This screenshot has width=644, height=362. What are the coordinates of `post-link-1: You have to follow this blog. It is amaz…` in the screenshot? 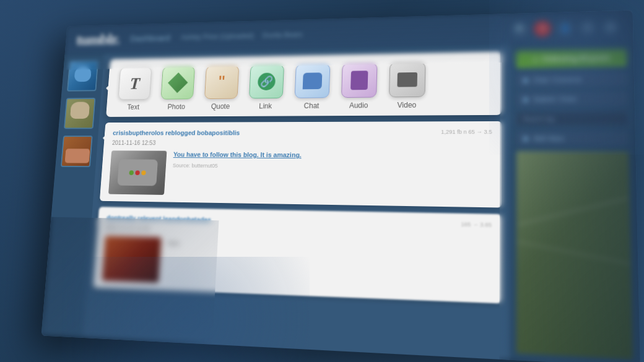 It's located at (333, 155).